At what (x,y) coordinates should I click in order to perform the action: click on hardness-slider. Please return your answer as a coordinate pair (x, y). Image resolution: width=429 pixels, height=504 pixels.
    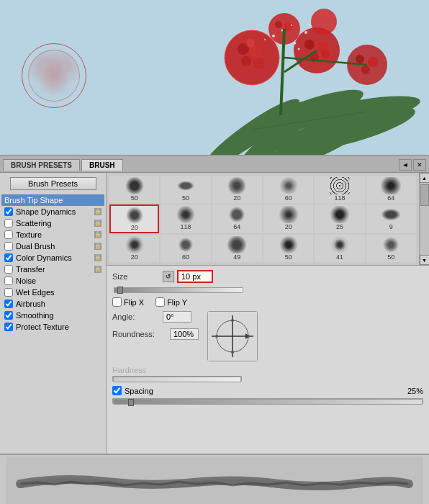
    Looking at the image, I should click on (177, 379).